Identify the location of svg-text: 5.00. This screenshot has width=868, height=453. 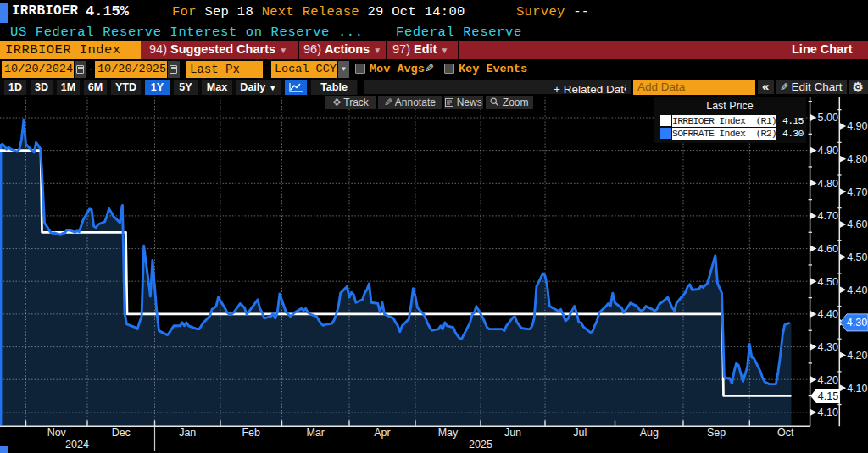
(828, 118).